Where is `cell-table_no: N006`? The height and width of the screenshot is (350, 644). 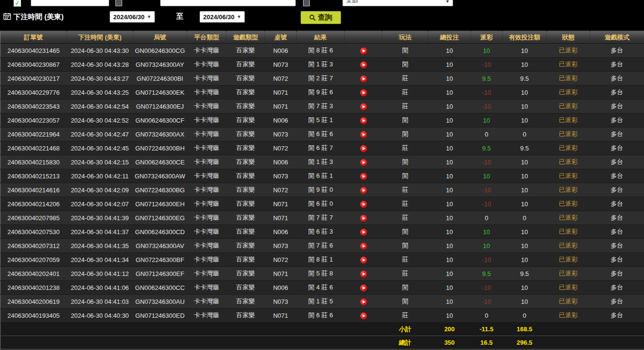
cell-table_no: N006 is located at coordinates (281, 288).